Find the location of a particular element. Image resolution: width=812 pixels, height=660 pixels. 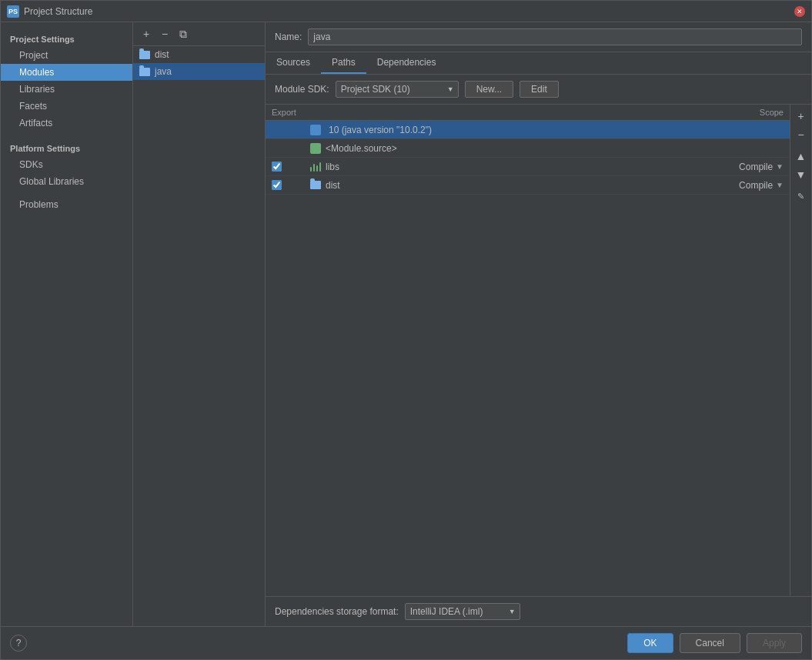

storage-select-wrapper: IntelliJ IDEA (.iml)Eclipse (.classpath)… is located at coordinates (463, 612).